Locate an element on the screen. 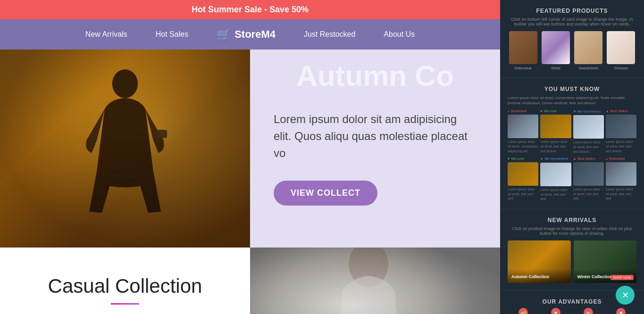  close-button: ✕ is located at coordinates (625, 295).